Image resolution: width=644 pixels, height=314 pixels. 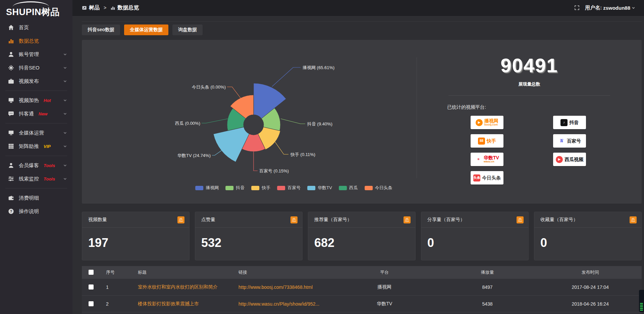 What do you see at coordinates (610, 8) in the screenshot?
I see `user-menu: 用户名: zswodun88` at bounding box center [610, 8].